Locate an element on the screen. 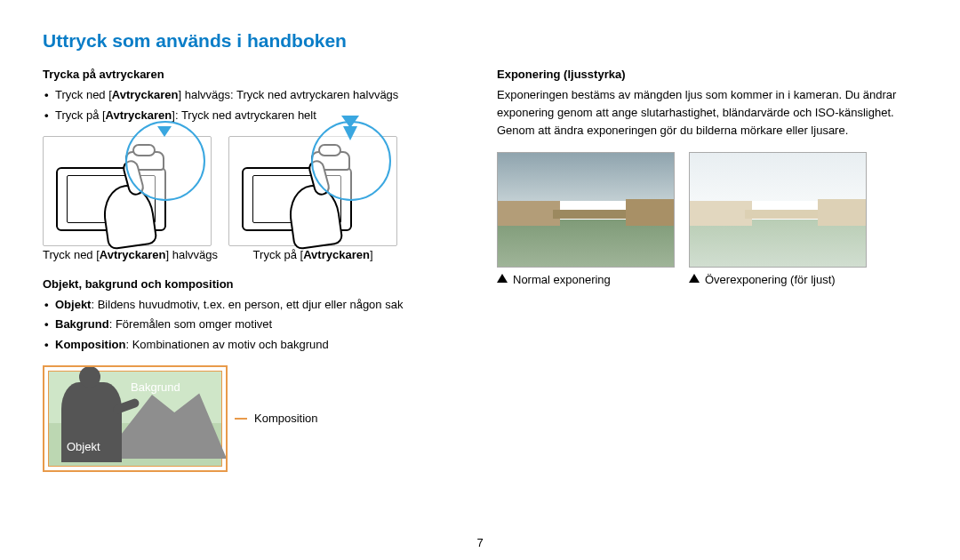 Image resolution: width=960 pixels, height=560 pixels. text: : Kombinationen av motiv och bakgrund is located at coordinates (227, 345).